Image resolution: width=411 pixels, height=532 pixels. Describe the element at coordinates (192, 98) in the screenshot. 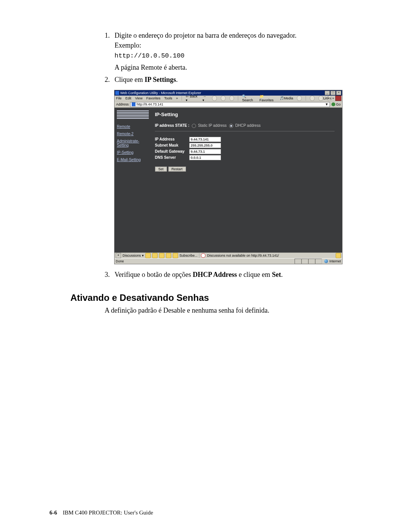

I see `back-button: ⇦ Back ▾` at that location.